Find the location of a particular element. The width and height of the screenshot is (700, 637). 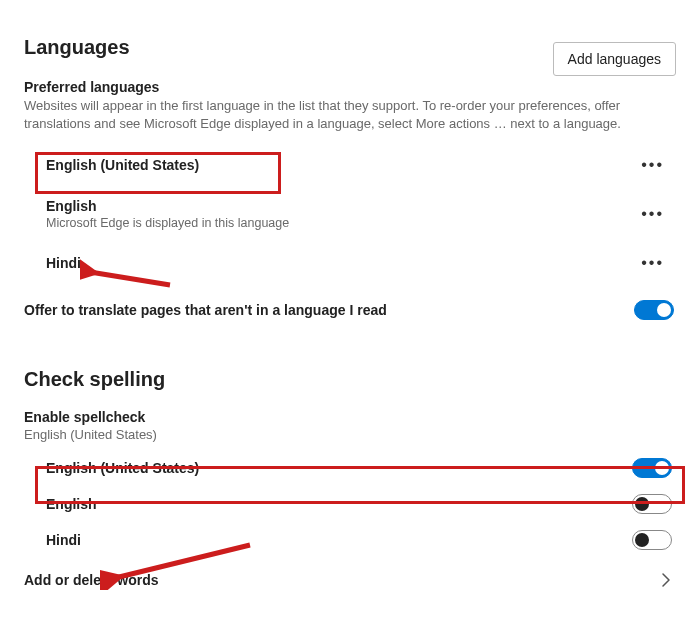

chevron-right-icon is located at coordinates (666, 580).